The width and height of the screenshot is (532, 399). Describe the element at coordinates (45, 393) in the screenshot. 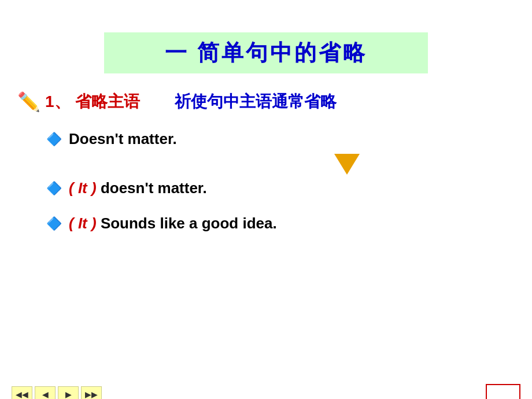

I see `nav-prev-button: ◀` at that location.